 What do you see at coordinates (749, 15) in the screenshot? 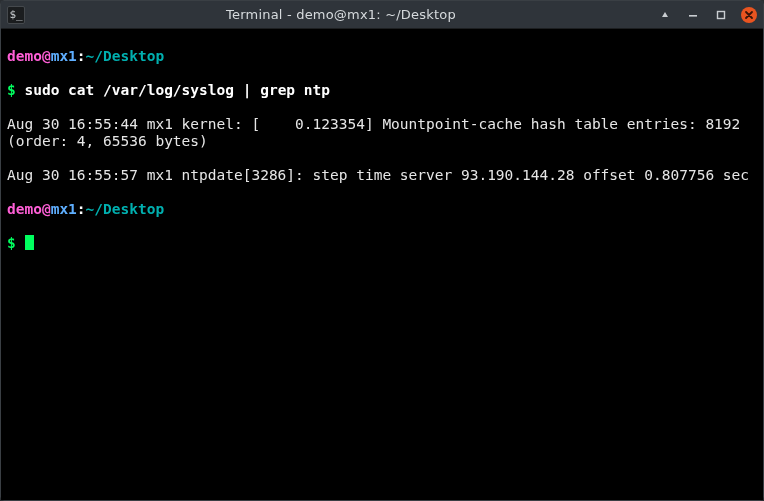
I see `close-icon` at bounding box center [749, 15].